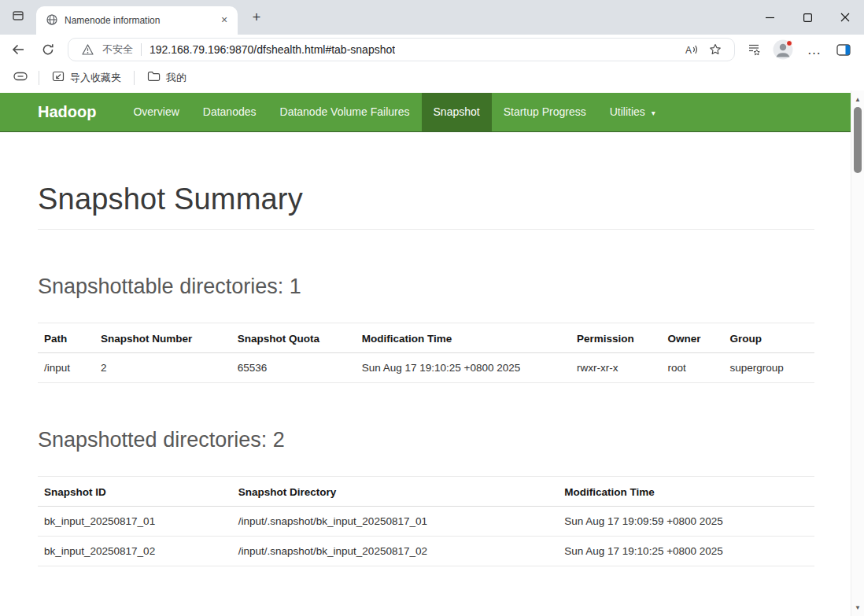  I want to click on title-divider, so click(426, 230).